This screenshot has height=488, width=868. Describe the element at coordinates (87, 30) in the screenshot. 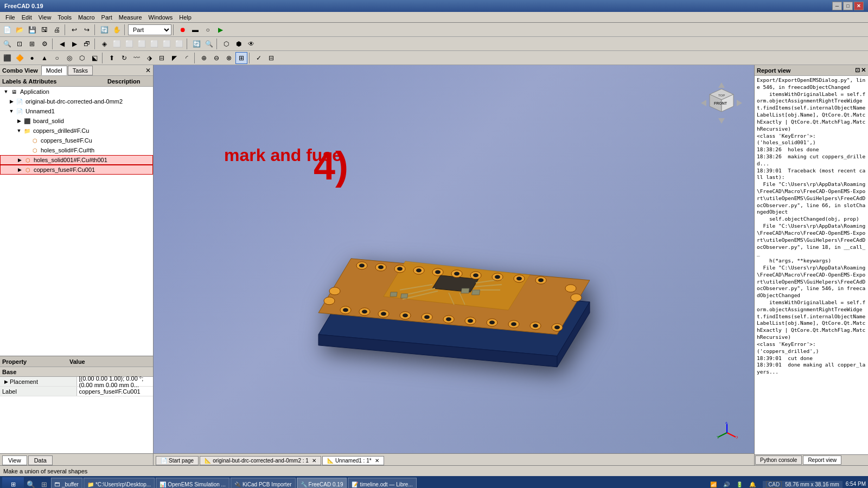

I see `redo-button: ↪` at that location.